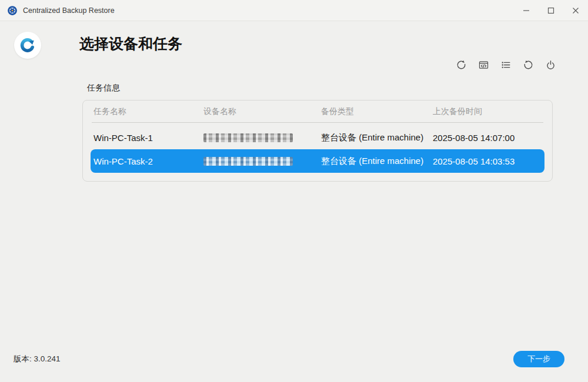 This screenshot has width=588, height=382. Describe the element at coordinates (489, 138) in the screenshot. I see `last-backup-time: 2025-08-05 14:07:00` at that location.